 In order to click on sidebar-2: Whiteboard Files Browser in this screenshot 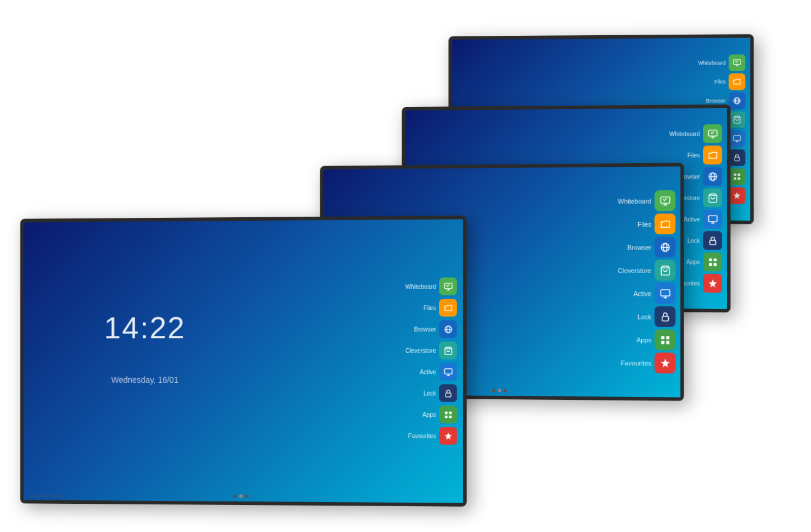, I will do `click(638, 282)`.